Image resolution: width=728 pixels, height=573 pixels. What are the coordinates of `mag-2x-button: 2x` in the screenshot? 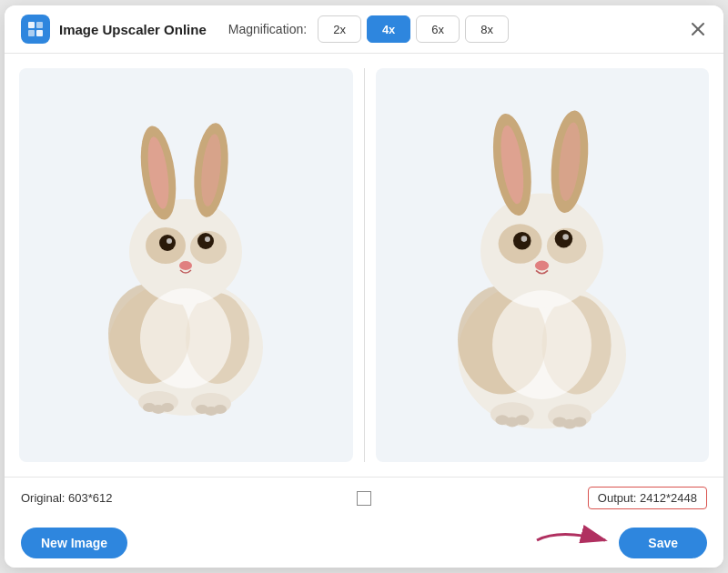 It's located at (339, 29).